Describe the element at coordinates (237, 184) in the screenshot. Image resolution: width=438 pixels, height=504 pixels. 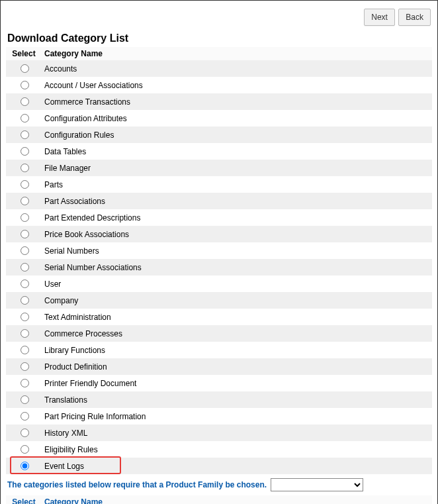
I see `category-name-cell: Parts` at that location.